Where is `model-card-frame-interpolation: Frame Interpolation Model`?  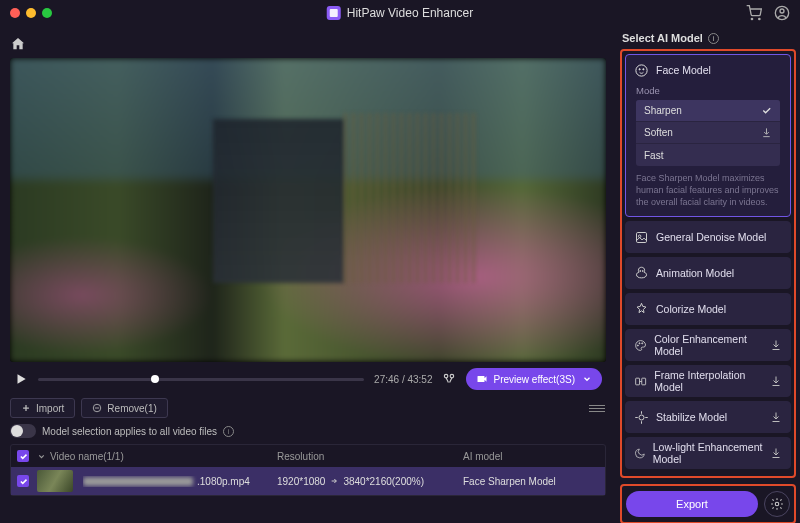
model-card-frame-interpolation: Frame Interpolation Model is located at coordinates (708, 381).